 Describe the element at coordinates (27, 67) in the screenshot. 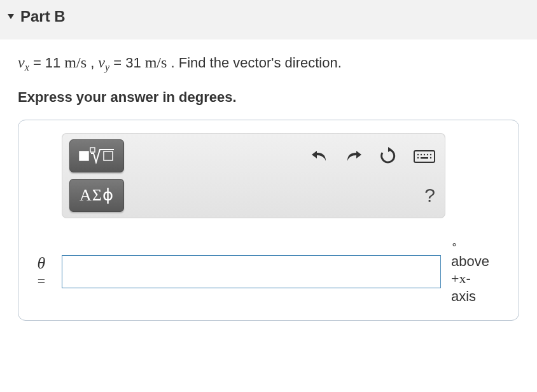

I see `vx-sub: x` at that location.